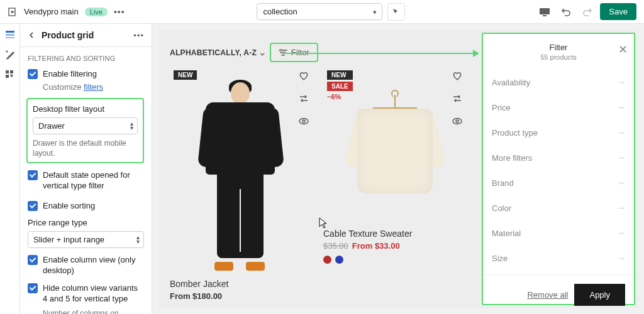 The image size is (644, 314). Describe the element at coordinates (93, 87) in the screenshot. I see `filters-link: filters` at that location.